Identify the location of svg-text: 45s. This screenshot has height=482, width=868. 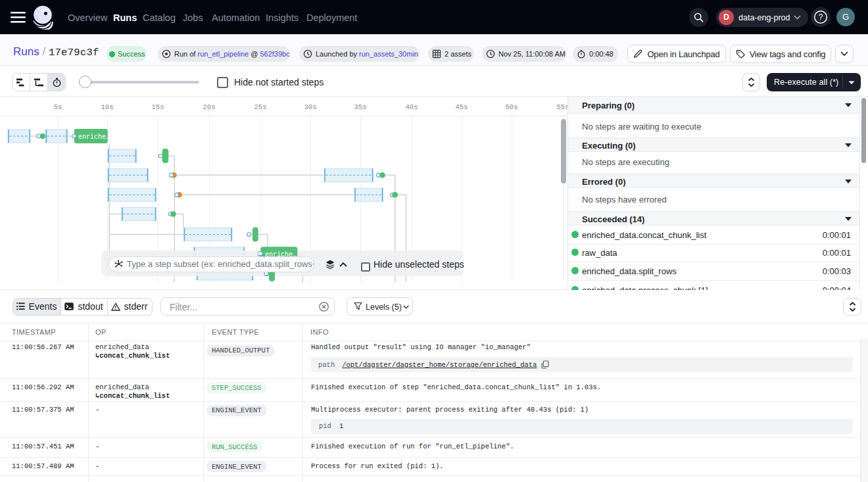
(462, 107).